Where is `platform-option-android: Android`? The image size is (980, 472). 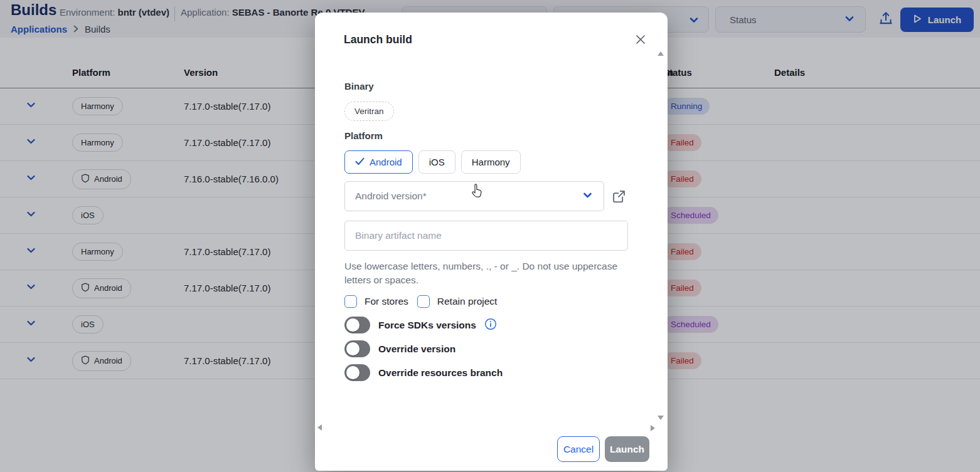
platform-option-android: Android is located at coordinates (379, 162).